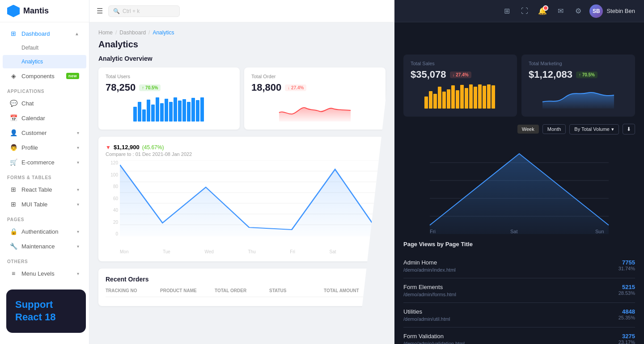  What do you see at coordinates (45, 118) in the screenshot?
I see `nav-item-calendar: 📅 Calendar` at bounding box center [45, 118].